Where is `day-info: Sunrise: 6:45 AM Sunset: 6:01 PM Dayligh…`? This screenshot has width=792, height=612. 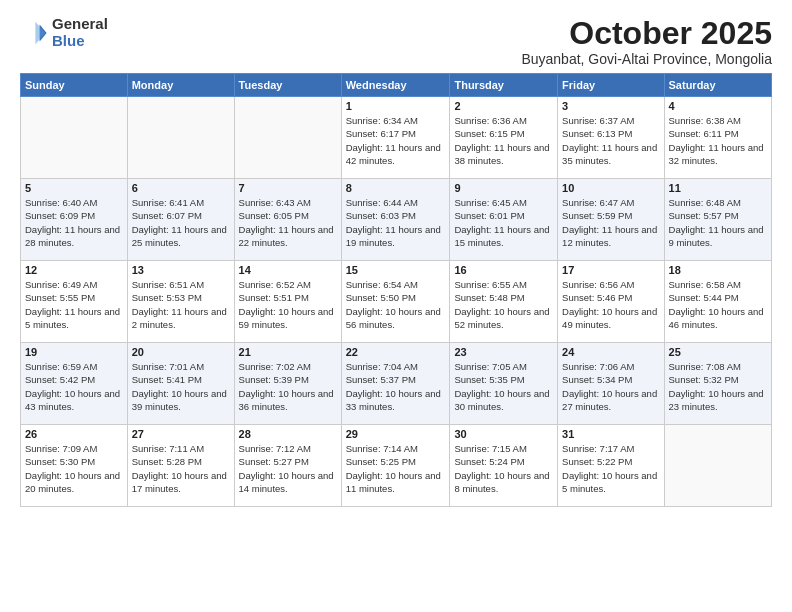
day-info: Sunrise: 6:45 AM Sunset: 6:01 PM Dayligh… is located at coordinates (504, 222).